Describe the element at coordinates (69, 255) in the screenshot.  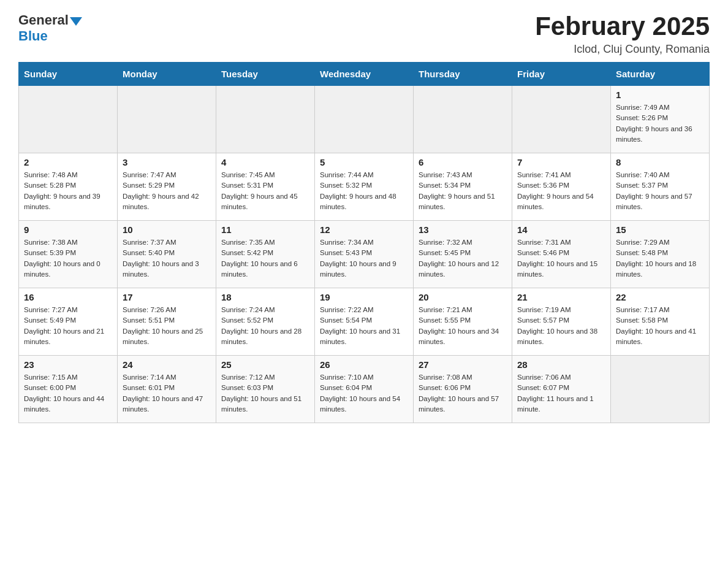
I see `calendar-cell: 9Sunrise: 7:38 AM Sunset: 5:39 PM Daylig…` at that location.